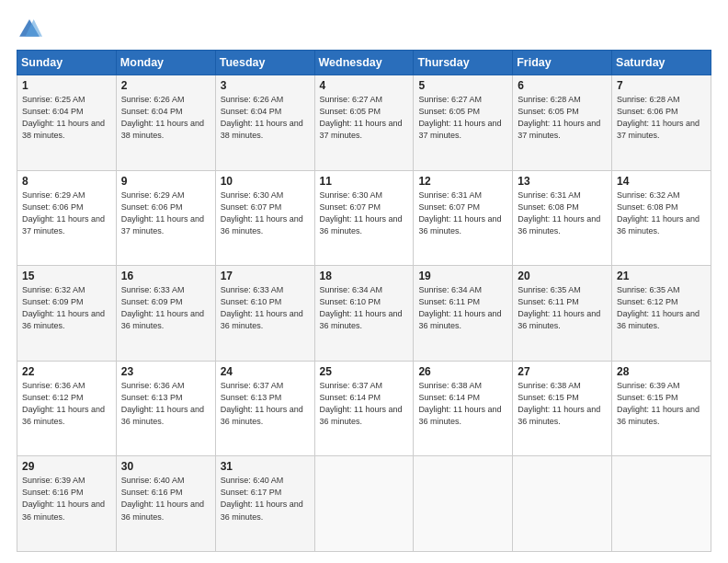  Describe the element at coordinates (364, 276) in the screenshot. I see `day-number: 18` at that location.